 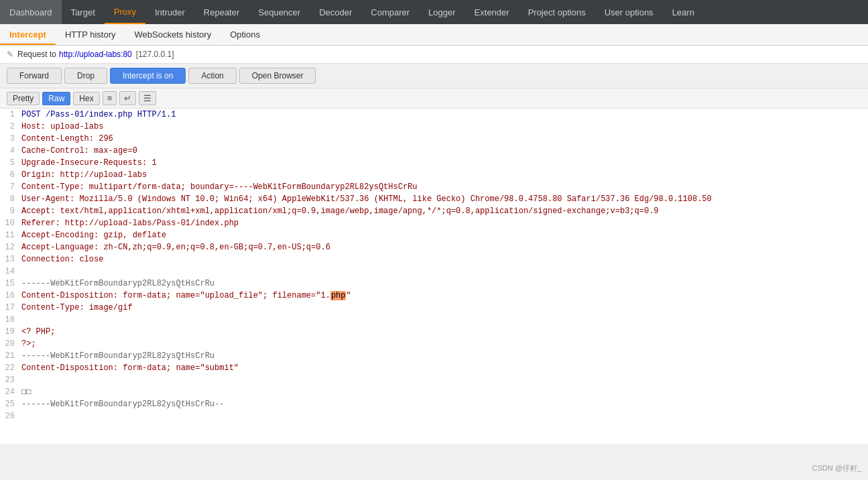 I want to click on table-row: 5Upgrade-Insecure-Requests: 1, so click(x=434, y=163).